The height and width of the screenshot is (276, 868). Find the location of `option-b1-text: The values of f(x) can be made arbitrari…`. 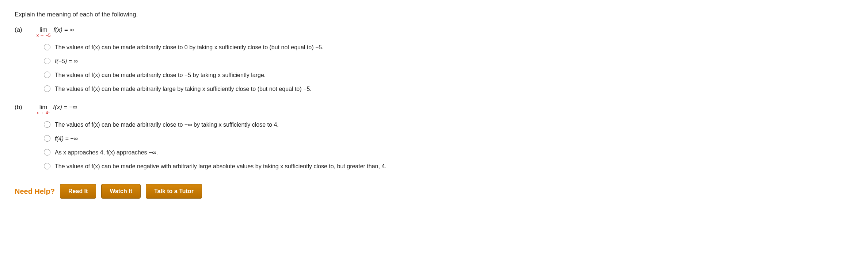

option-b1-text: The values of f(x) can be made arbitrari… is located at coordinates (167, 125).